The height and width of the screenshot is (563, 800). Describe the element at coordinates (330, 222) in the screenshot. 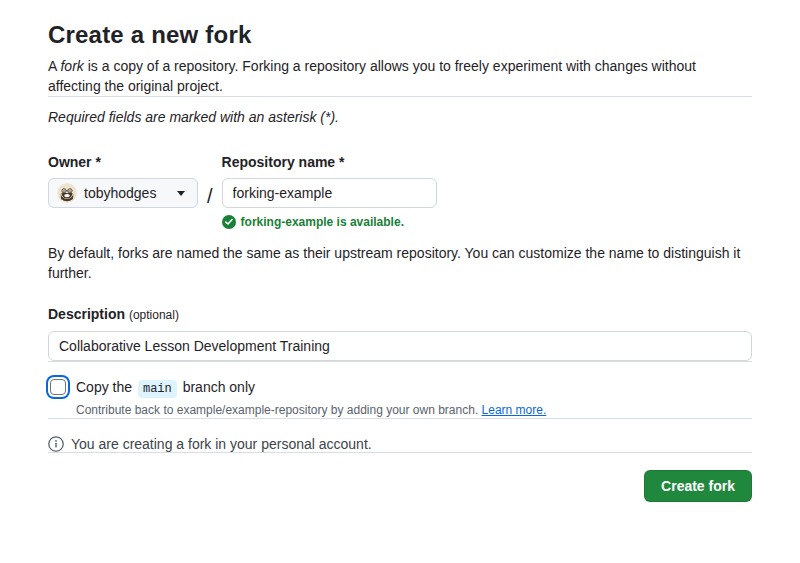

I see `availability-status: forking-example is available.` at that location.